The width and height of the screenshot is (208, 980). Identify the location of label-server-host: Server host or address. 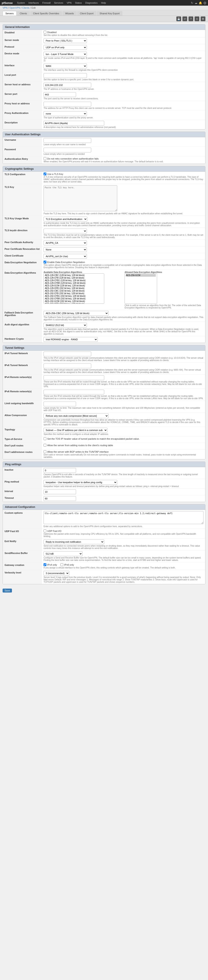
(22, 87).